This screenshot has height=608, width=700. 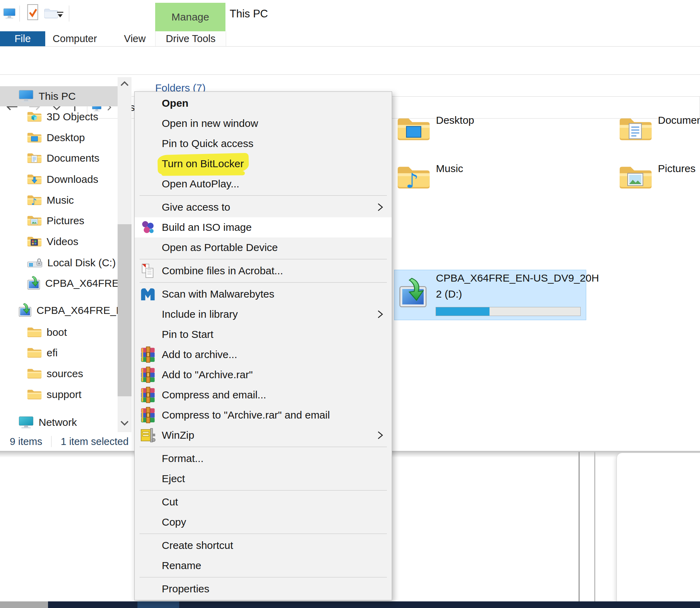 What do you see at coordinates (174, 522) in the screenshot?
I see `menu-item-label: Copy` at bounding box center [174, 522].